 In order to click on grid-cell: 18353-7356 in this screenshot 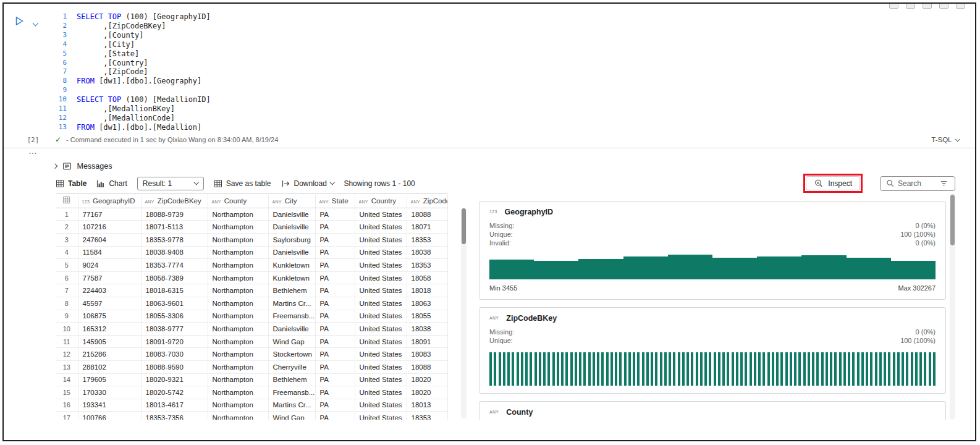, I will do `click(174, 415)`.